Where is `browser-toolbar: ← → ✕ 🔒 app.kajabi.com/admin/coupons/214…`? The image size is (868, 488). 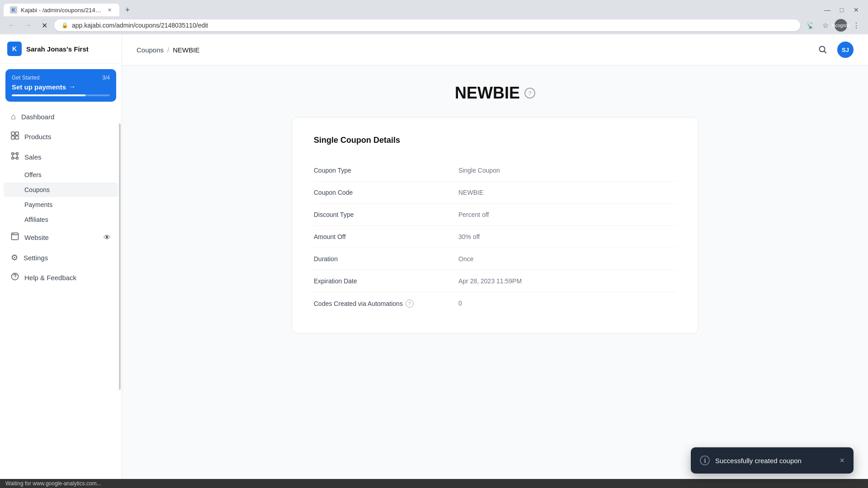
browser-toolbar: ← → ✕ 🔒 app.kajabi.com/admin/coupons/214… is located at coordinates (434, 25).